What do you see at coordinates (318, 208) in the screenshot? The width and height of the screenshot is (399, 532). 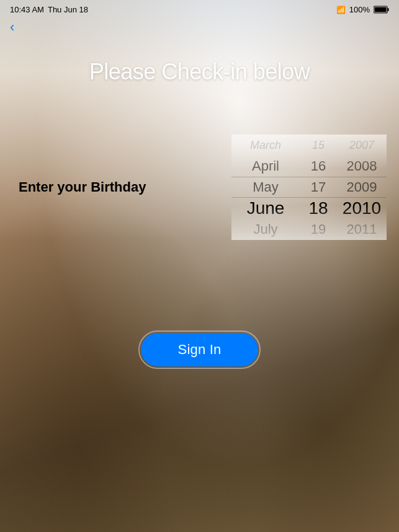 I see `day-item-selected: 18` at bounding box center [318, 208].